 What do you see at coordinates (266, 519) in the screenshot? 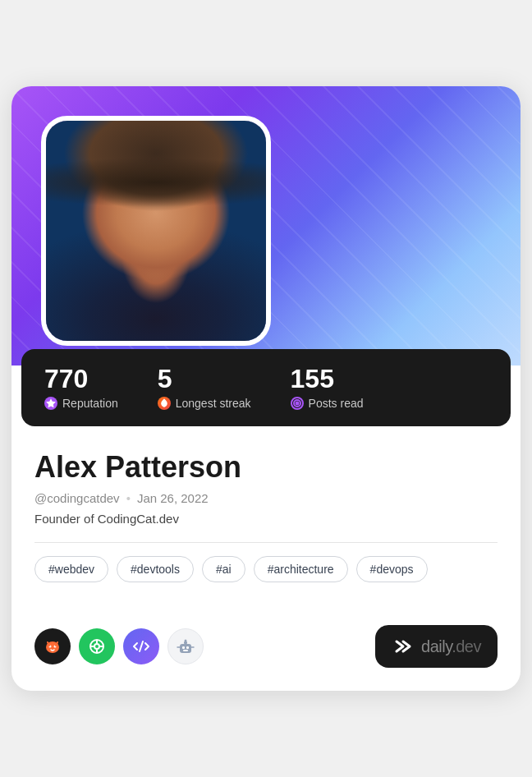
I see `profile-bio: Founder of CodingCat.dev` at bounding box center [266, 519].